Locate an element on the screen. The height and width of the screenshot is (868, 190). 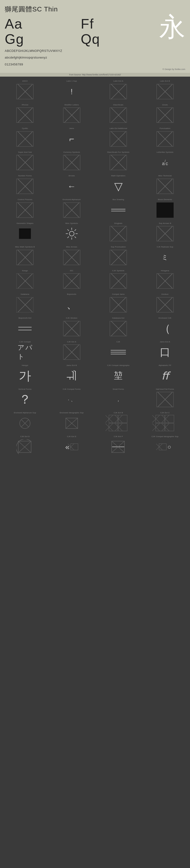
block-cjk-compat-ideographs-glyph: 堃 is located at coordinates (118, 376).